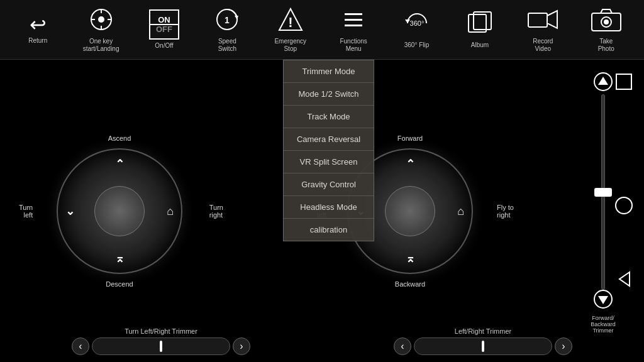 Image resolution: width=644 pixels, height=362 pixels. I want to click on on-off-label: On/Off, so click(164, 46).